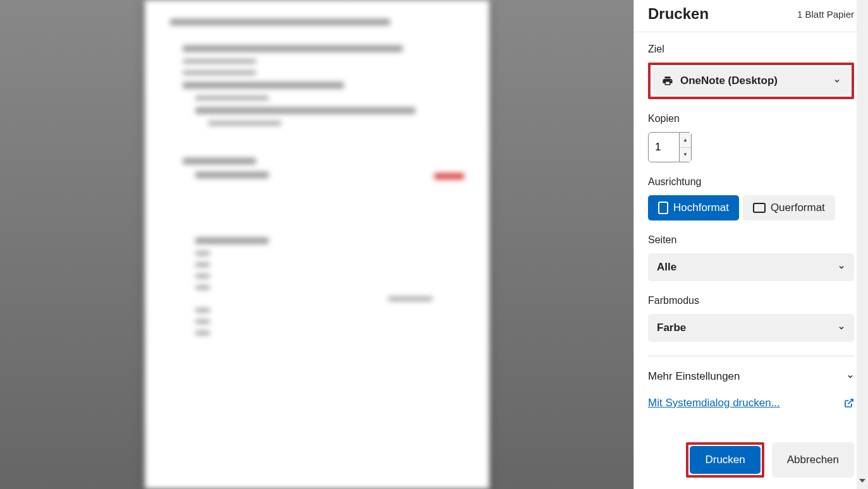 This screenshot has height=489, width=868. Describe the element at coordinates (663, 208) in the screenshot. I see `portrait-page-icon` at that location.